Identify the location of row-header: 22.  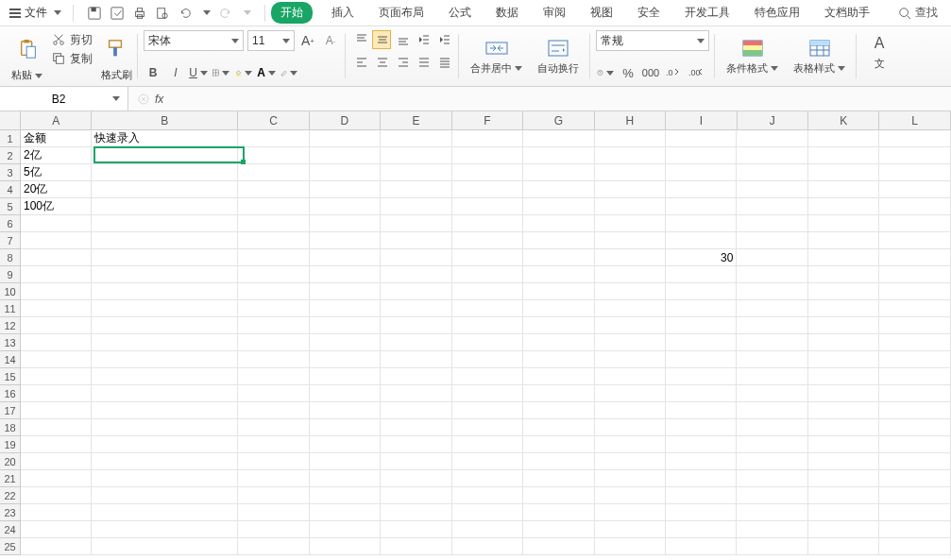
(10, 496).